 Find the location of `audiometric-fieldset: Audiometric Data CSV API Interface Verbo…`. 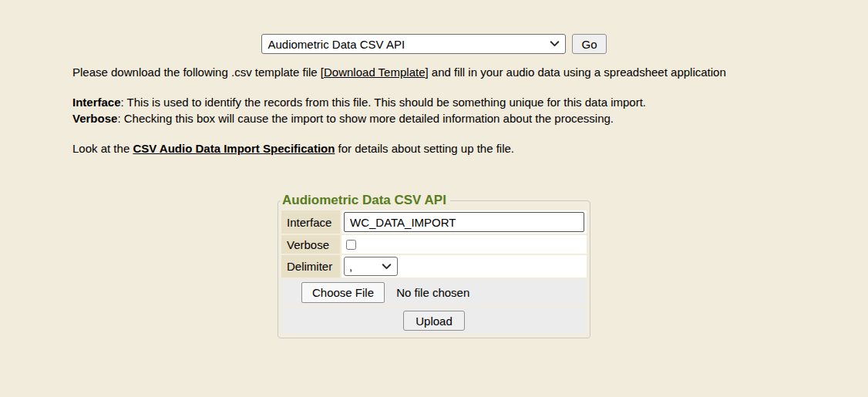

audiometric-fieldset: Audiometric Data CSV API Interface Verbo… is located at coordinates (434, 265).